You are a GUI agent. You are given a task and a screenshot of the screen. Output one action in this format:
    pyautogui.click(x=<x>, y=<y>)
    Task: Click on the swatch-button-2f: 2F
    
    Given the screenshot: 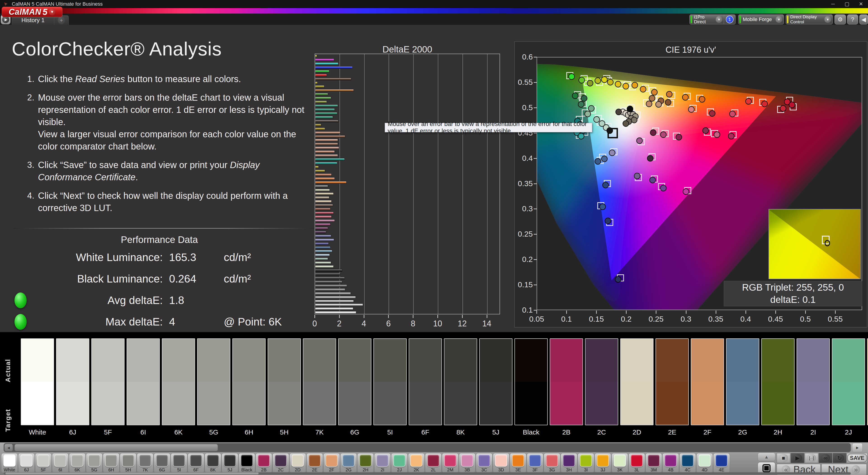 What is the action you would take?
    pyautogui.click(x=332, y=463)
    